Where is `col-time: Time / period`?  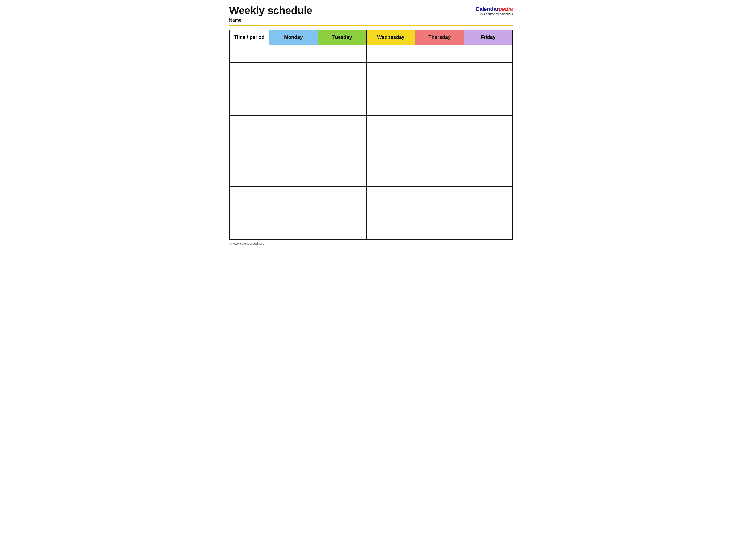 col-time: Time / period is located at coordinates (249, 37).